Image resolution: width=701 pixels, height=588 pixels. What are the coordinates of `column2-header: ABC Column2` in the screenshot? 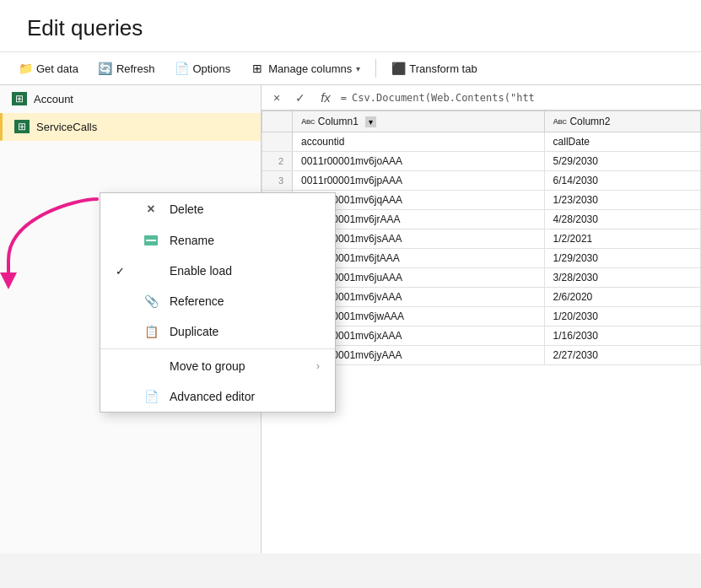 It's located at (623, 121).